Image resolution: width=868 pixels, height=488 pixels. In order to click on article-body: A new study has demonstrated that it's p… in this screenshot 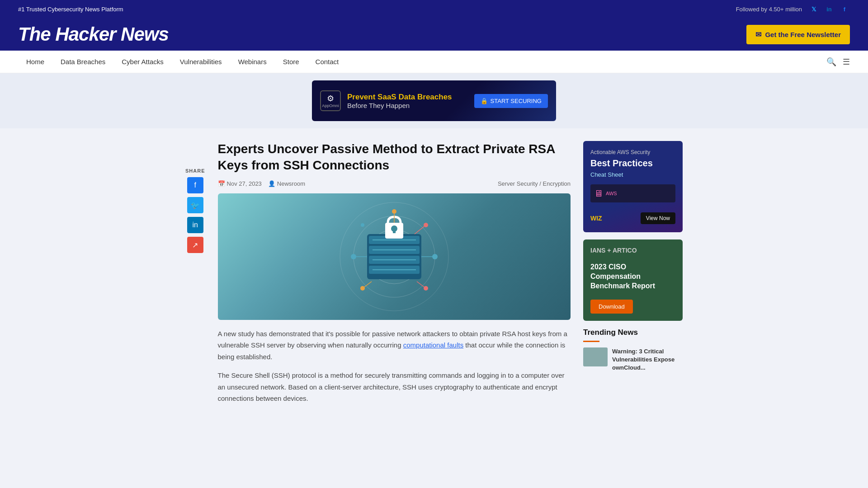, I will do `click(394, 366)`.